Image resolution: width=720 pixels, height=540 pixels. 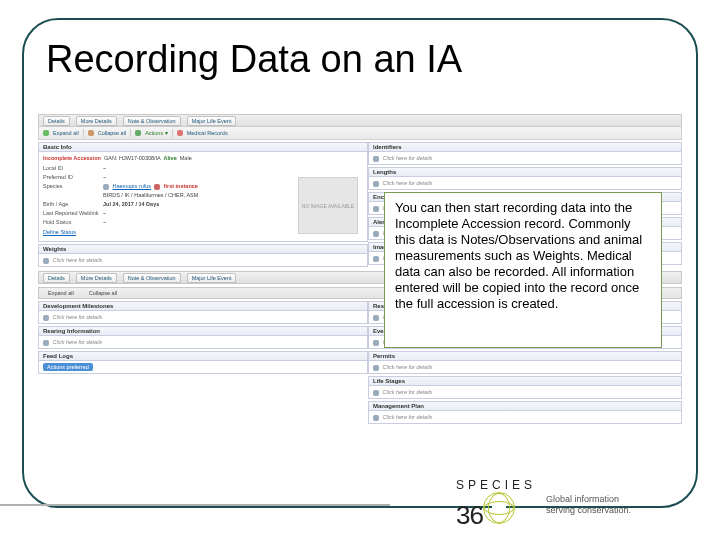 I want to click on panel-development: Development Milestones Click here for de…, so click(x=203, y=312).